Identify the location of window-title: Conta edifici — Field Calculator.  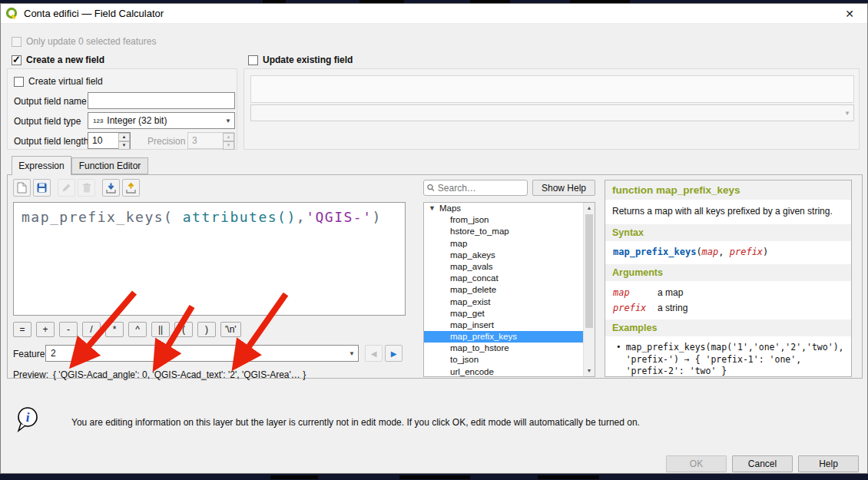
(94, 14).